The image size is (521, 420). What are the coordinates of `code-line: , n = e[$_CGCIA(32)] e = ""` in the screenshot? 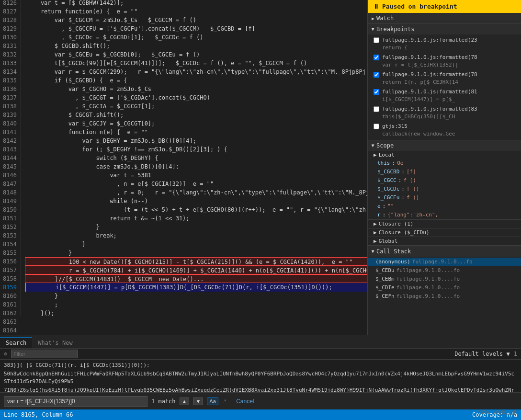 It's located at (196, 184).